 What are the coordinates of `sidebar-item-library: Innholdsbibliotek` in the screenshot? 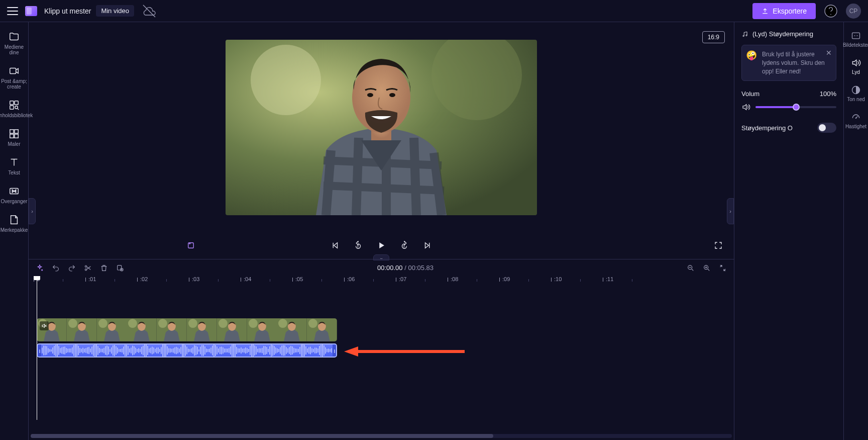 It's located at (14, 109).